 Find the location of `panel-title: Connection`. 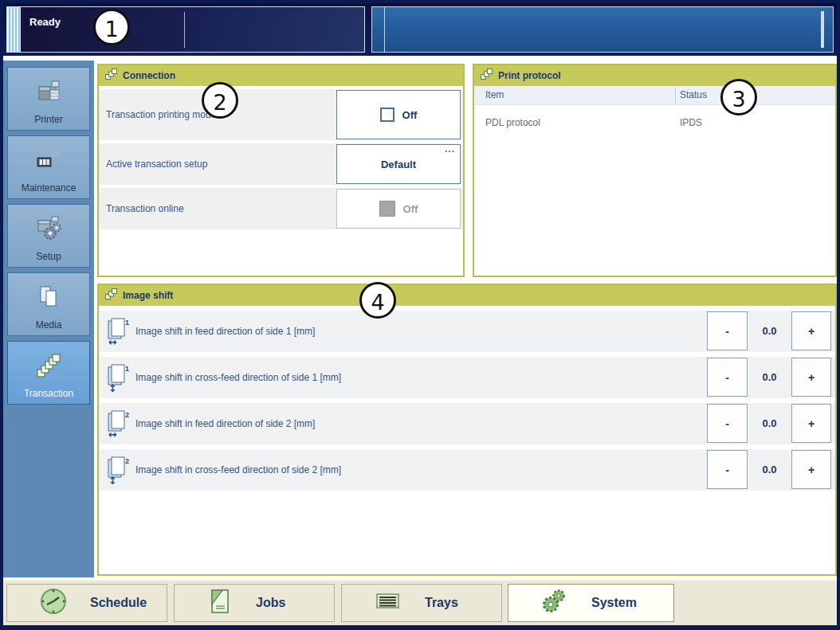

panel-title: Connection is located at coordinates (149, 76).